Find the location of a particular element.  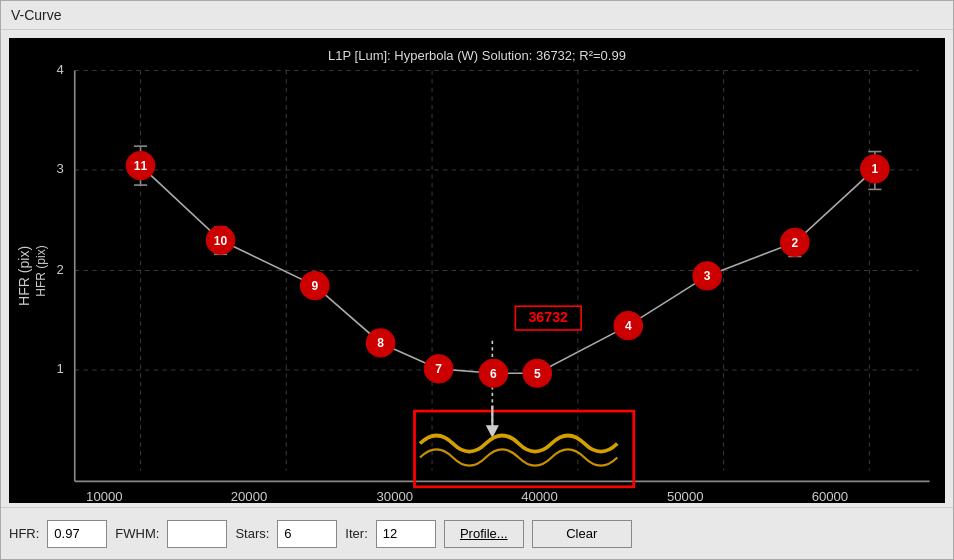

svg-text: 20000 is located at coordinates (250, 496).